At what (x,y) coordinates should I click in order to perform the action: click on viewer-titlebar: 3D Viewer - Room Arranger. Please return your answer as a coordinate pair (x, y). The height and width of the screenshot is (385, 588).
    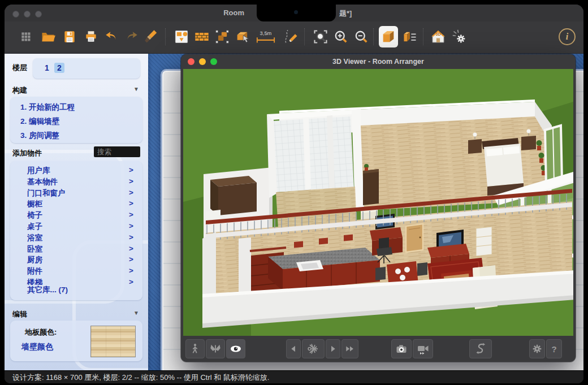
    Looking at the image, I should click on (378, 62).